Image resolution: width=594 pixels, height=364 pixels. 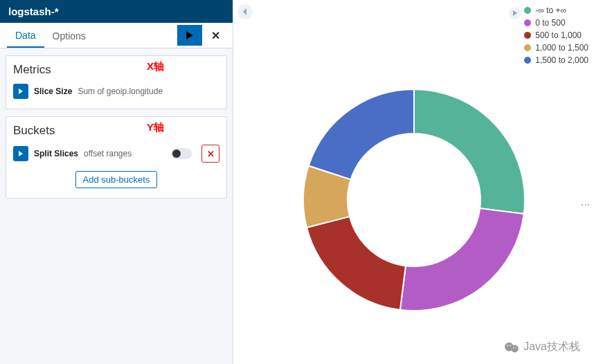 I want to click on close-icon: ✕, so click(x=216, y=36).